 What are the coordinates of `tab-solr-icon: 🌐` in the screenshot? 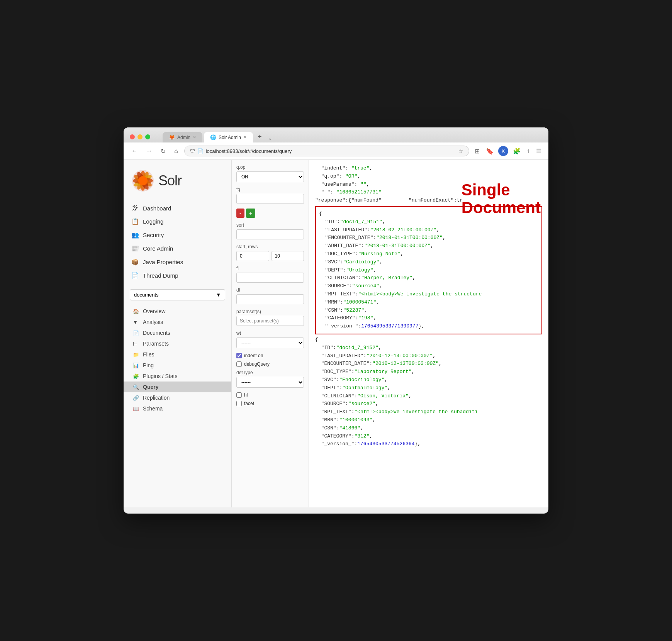 It's located at (213, 137).